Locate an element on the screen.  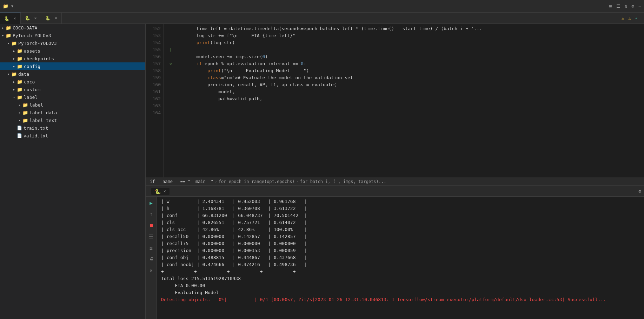
close-run-tab: ✕ is located at coordinates (165, 191).